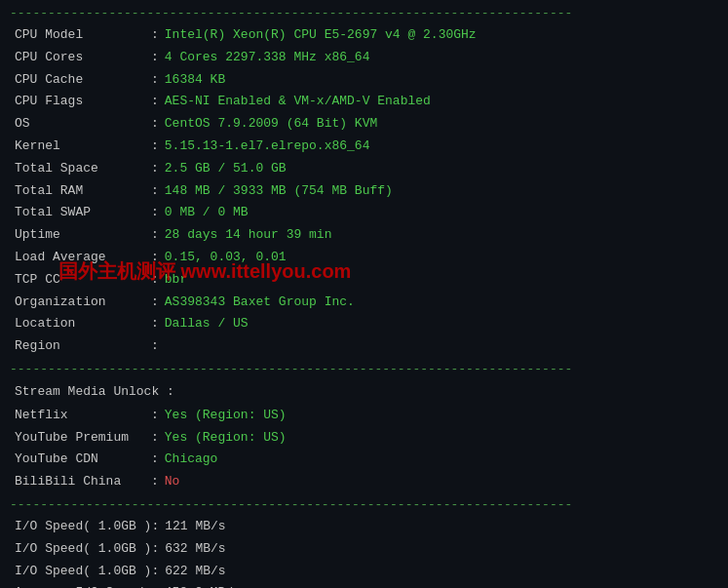 The image size is (728, 588). What do you see at coordinates (195, 550) in the screenshot?
I see `io2-value: 632 MB/s` at bounding box center [195, 550].